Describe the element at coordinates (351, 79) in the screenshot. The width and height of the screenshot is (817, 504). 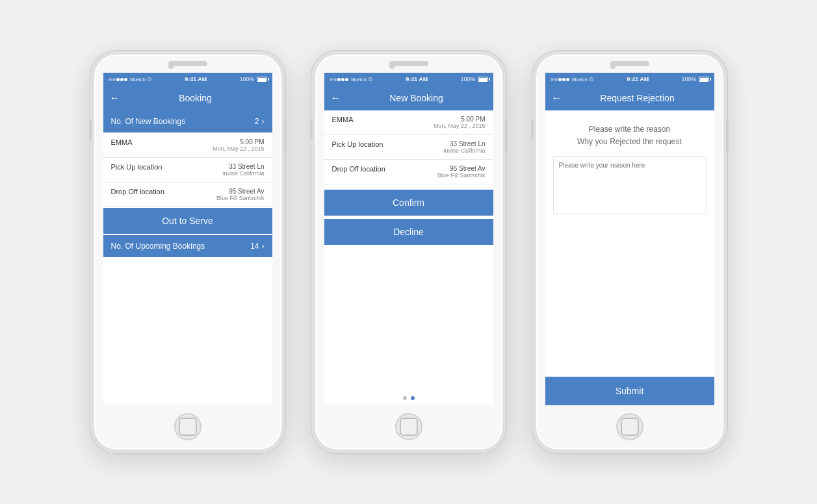
I see `status-left-2: Sketch ⊙` at that location.